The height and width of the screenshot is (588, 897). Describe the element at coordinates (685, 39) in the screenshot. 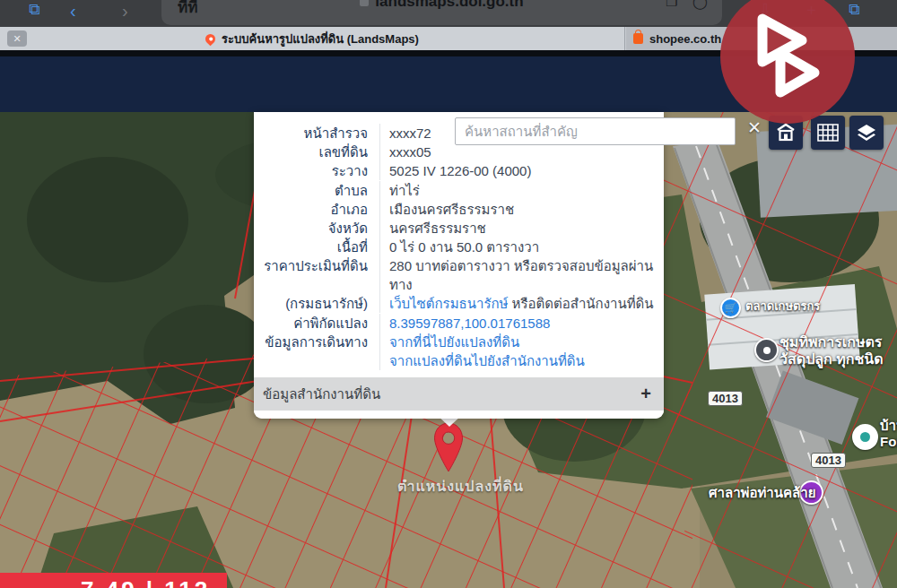

I see `tab-title: shopee.co.th` at that location.